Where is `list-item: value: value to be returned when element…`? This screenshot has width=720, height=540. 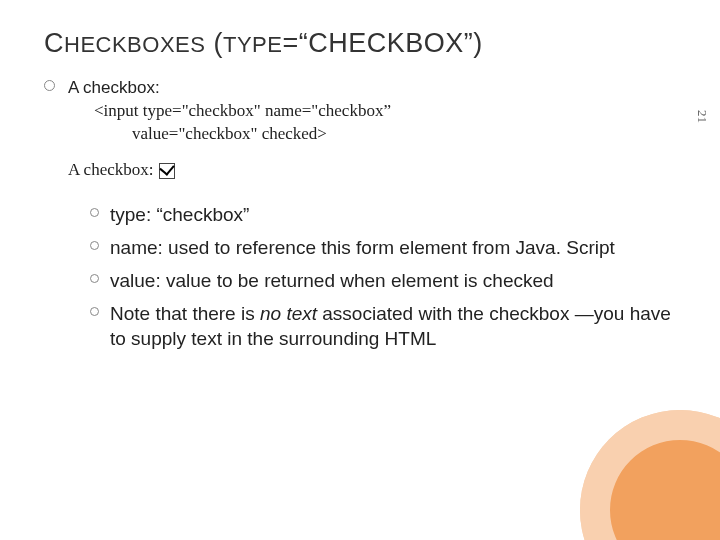 list-item: value: value to be returned when element… is located at coordinates (383, 280).